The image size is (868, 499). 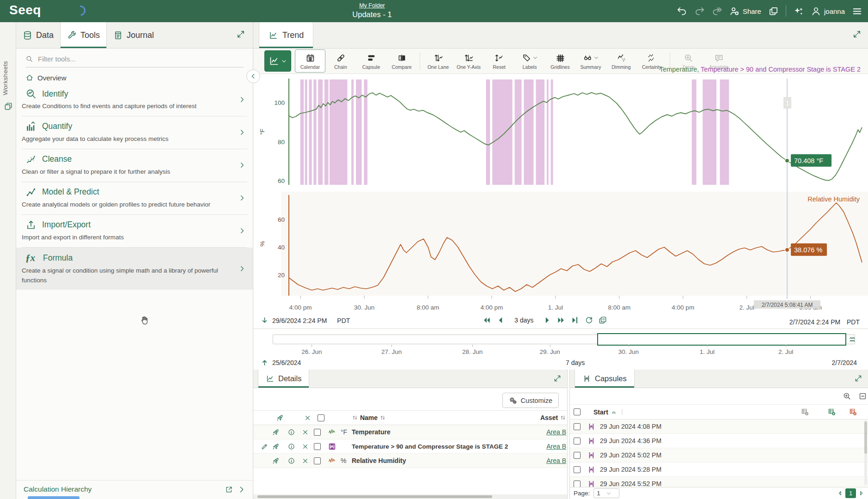 I want to click on range-duration: 3 days, so click(x=524, y=320).